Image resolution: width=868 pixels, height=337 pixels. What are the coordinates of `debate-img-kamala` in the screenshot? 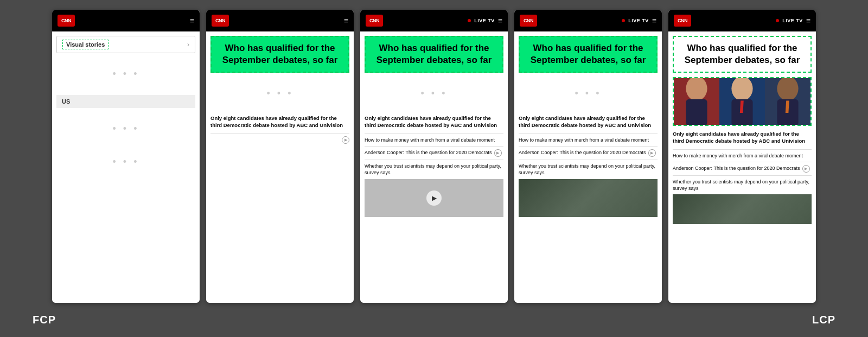 It's located at (697, 101).